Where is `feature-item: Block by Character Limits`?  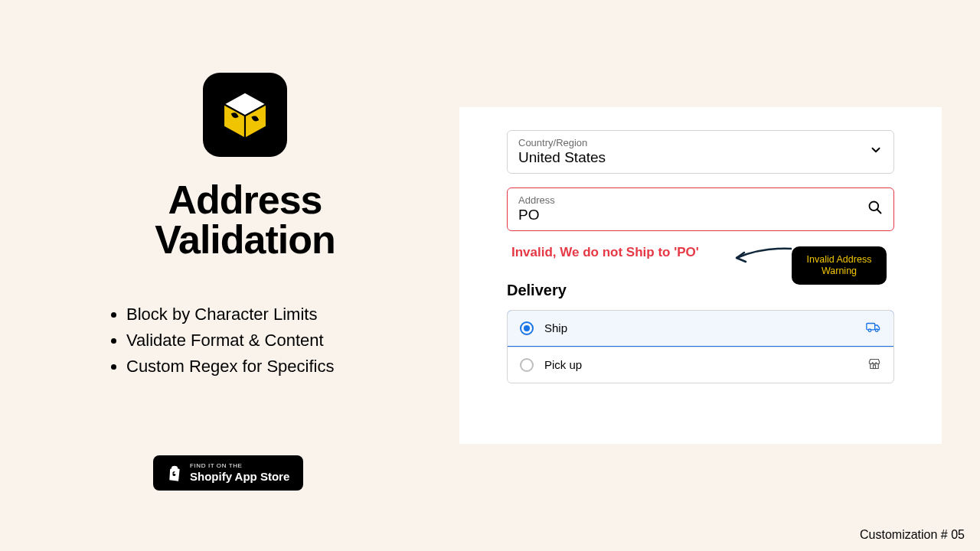 feature-item: Block by Character Limits is located at coordinates (262, 315).